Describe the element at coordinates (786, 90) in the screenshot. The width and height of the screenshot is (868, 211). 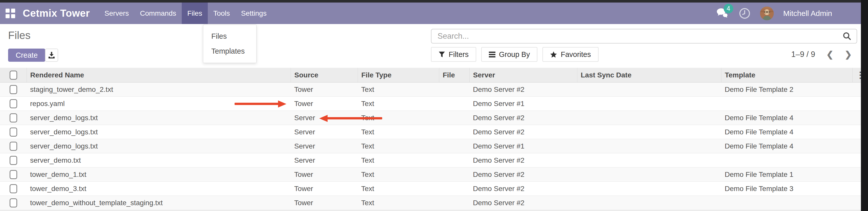
I see `cell-template: Demo File Template 2` at that location.